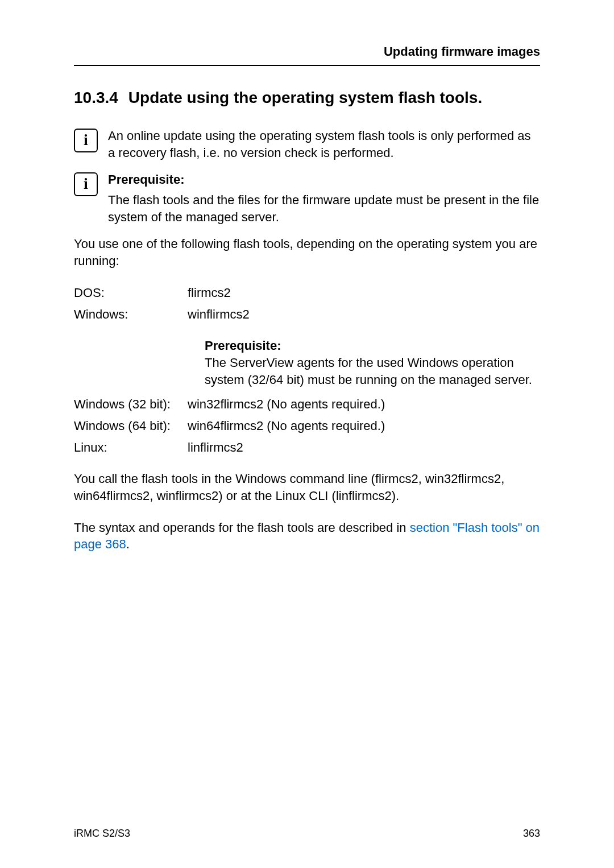  I want to click on tool-row-win64: Windows (64 bit): win64flirmcs2 (No agen…, so click(307, 426).